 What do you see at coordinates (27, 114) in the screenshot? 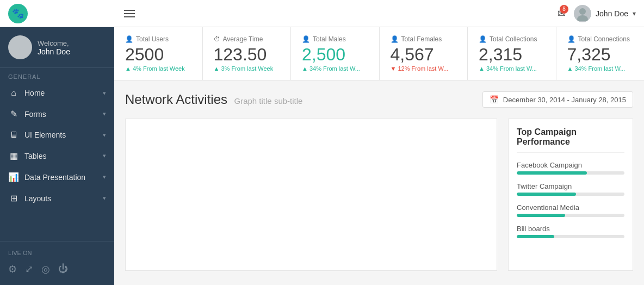
I see `sidebar-item-forms-left: ✎ Forms` at bounding box center [27, 114].